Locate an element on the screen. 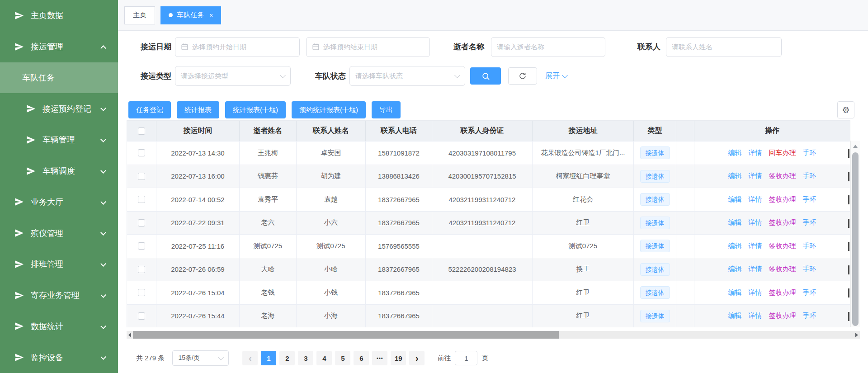 The width and height of the screenshot is (868, 373). contact-input is located at coordinates (724, 47).